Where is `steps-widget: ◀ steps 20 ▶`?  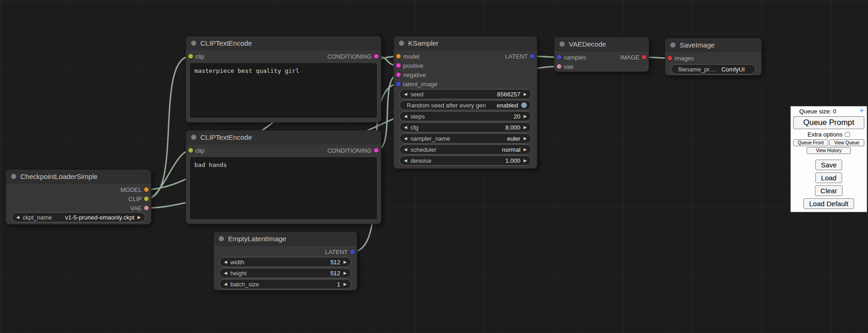 steps-widget: ◀ steps 20 ▶ is located at coordinates (465, 116).